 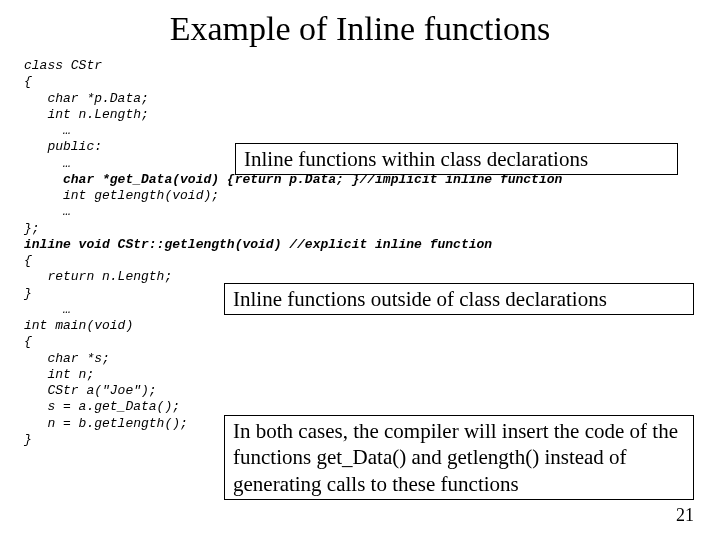 I want to click on callout-outside-class: Inline functions outside of class declar…, so click(x=459, y=299).